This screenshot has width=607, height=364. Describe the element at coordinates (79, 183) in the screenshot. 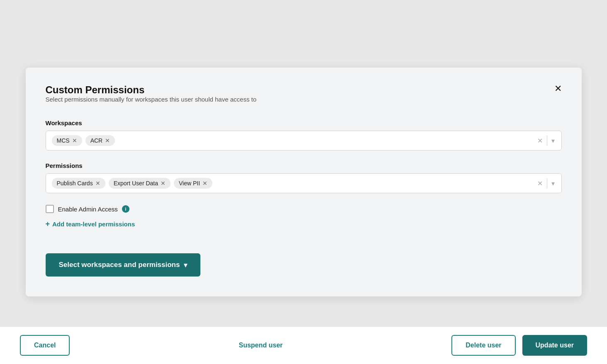

I see `permission-tag-publish-cards: Publish Cards ✕` at that location.